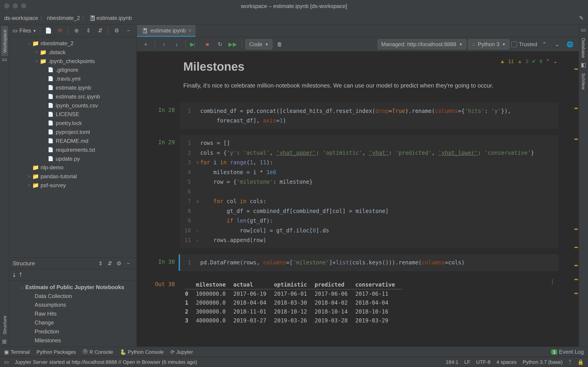  Describe the element at coordinates (73, 159) in the screenshot. I see `tree-file-update-py: 📄update.py` at that location.